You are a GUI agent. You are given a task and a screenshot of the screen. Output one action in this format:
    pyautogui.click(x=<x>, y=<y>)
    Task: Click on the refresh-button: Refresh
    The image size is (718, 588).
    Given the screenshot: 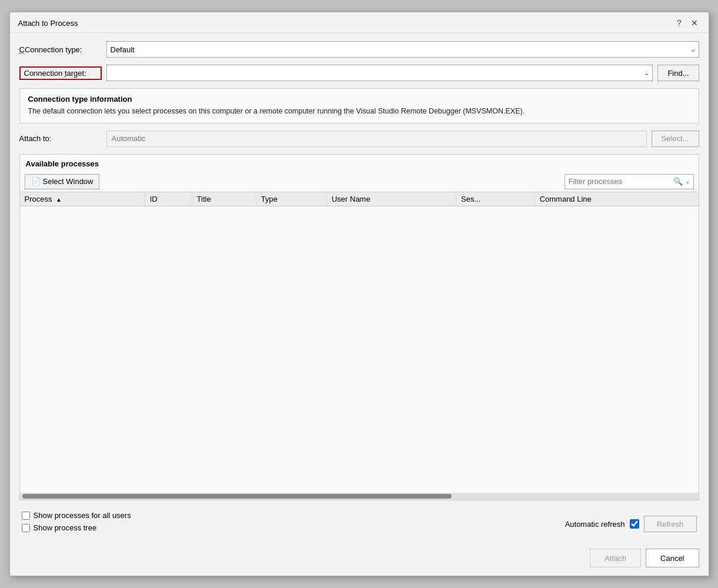 What is the action you would take?
    pyautogui.click(x=670, y=524)
    